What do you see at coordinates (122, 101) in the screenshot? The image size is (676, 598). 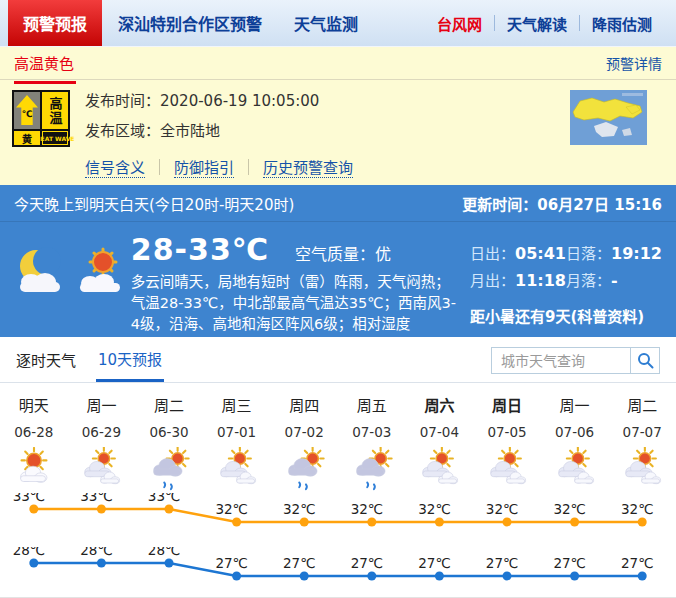 I see `publish-time-label: 发布时间：` at bounding box center [122, 101].